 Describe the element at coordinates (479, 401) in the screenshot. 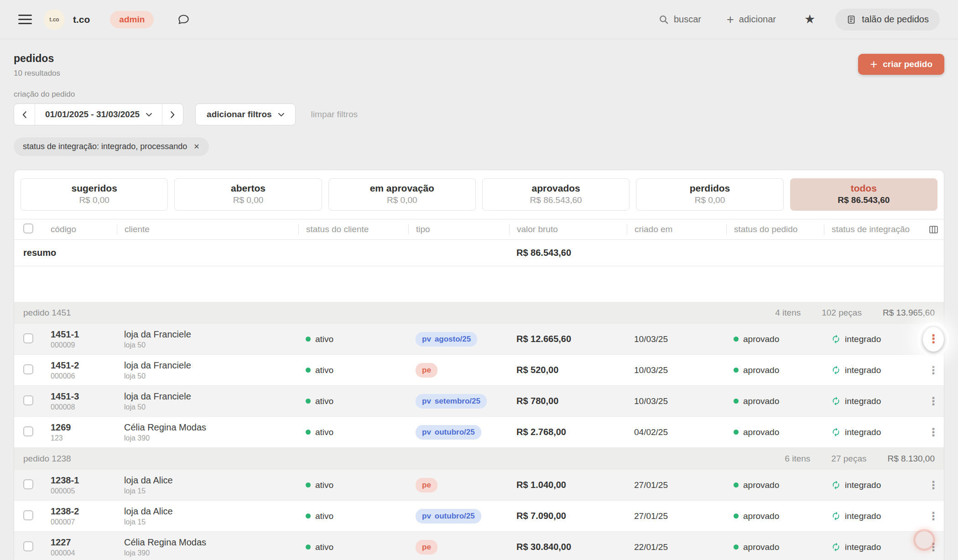

I see `table-row: 1451-3000008loja da Francieleloja 50ativ…` at that location.